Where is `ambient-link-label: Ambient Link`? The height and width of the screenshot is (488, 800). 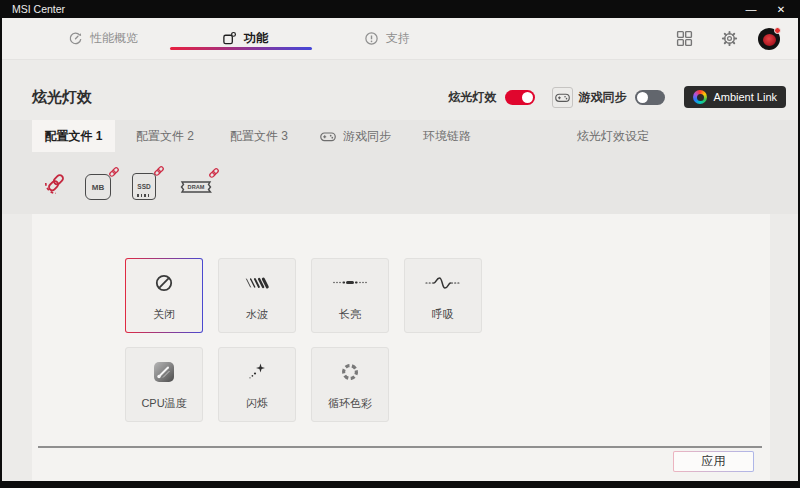
ambient-link-label: Ambient Link is located at coordinates (745, 97).